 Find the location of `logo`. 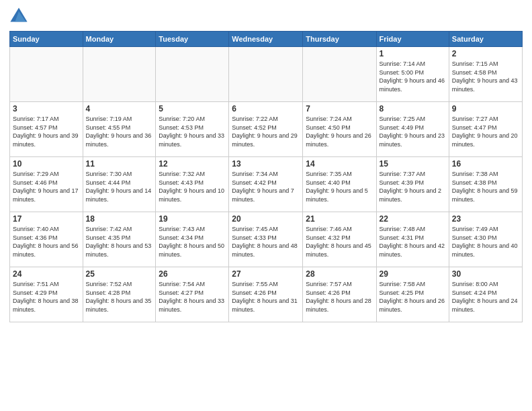

logo is located at coordinates (20, 16).